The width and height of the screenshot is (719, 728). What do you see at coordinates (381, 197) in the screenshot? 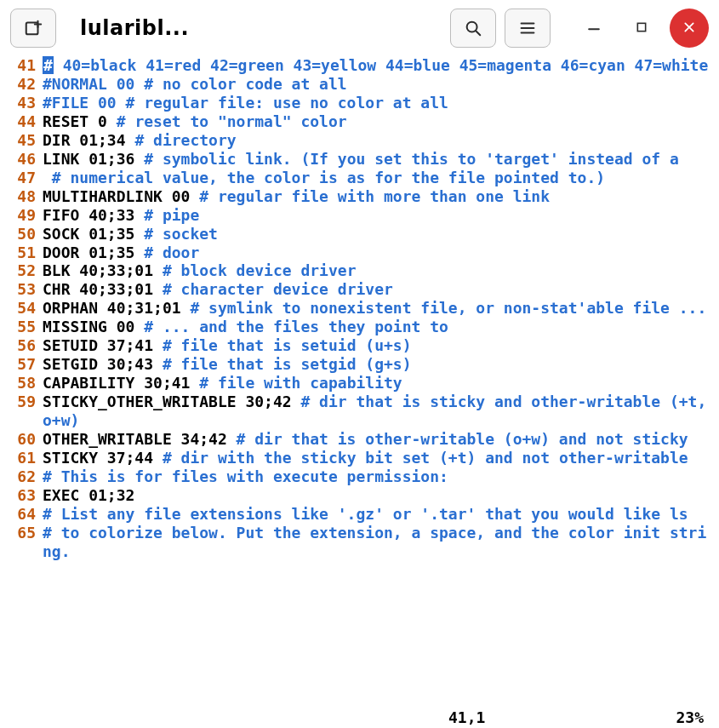
I see `line-content: MULTIHARDLINK 00 # regular file with mor…` at bounding box center [381, 197].